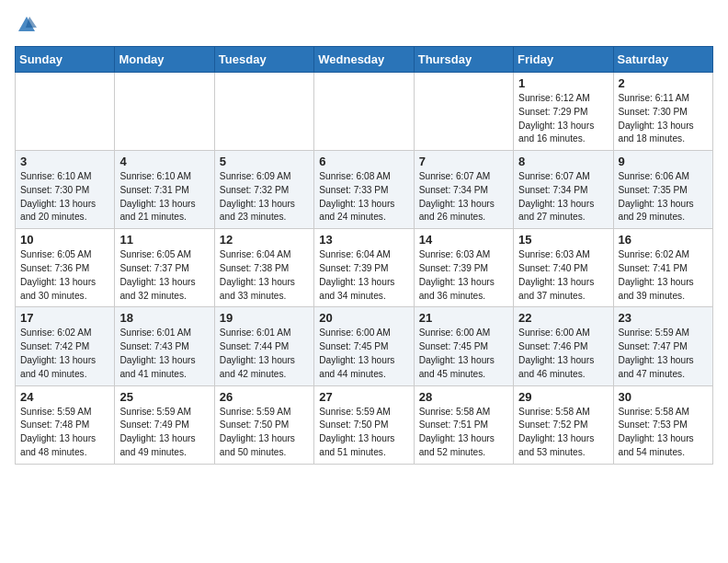 This screenshot has width=728, height=563. What do you see at coordinates (663, 60) in the screenshot?
I see `weekday-header-saturday: Saturday` at bounding box center [663, 60].